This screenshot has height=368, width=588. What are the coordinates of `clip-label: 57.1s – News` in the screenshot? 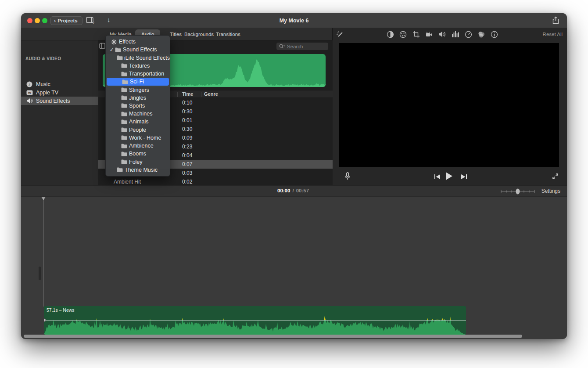 It's located at (61, 310).